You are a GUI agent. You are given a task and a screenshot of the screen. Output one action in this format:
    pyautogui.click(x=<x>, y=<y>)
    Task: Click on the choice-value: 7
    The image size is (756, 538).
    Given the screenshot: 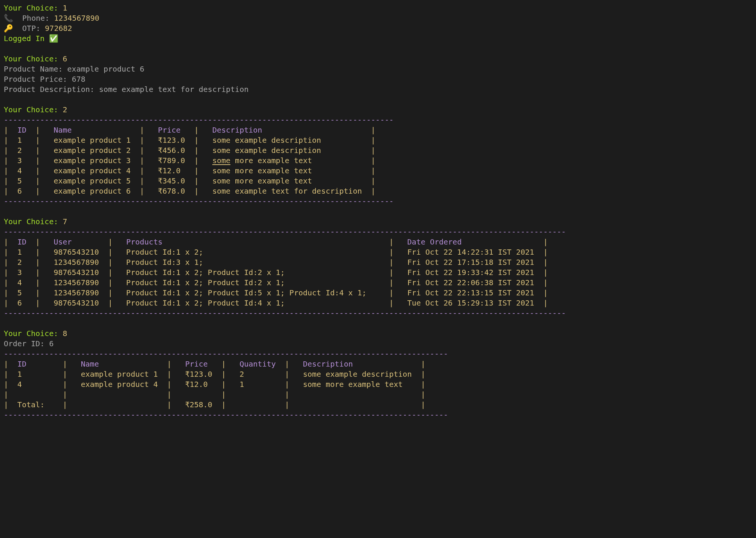 What is the action you would take?
    pyautogui.click(x=65, y=222)
    